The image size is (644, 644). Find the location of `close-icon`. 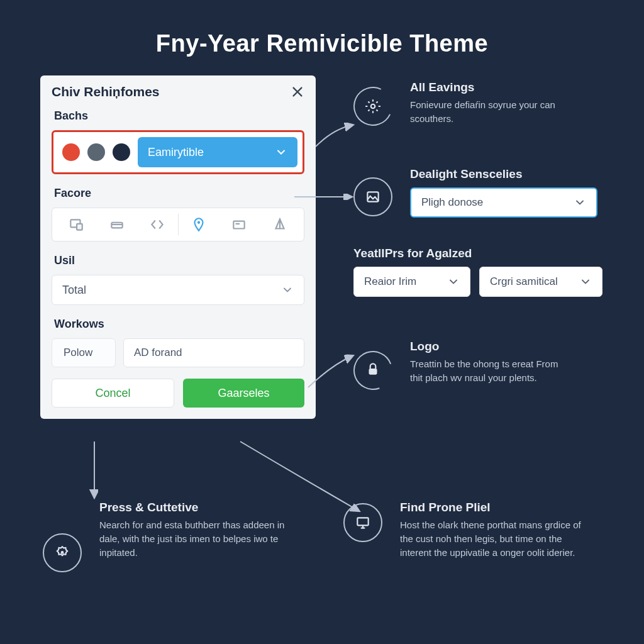

close-icon is located at coordinates (297, 92).